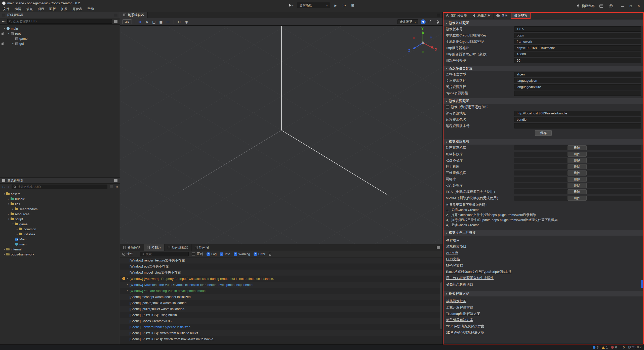 This screenshot has height=350, width=644. Describe the element at coordinates (60, 28) in the screenshot. I see `hierarchy-node: ▾ main` at that location.